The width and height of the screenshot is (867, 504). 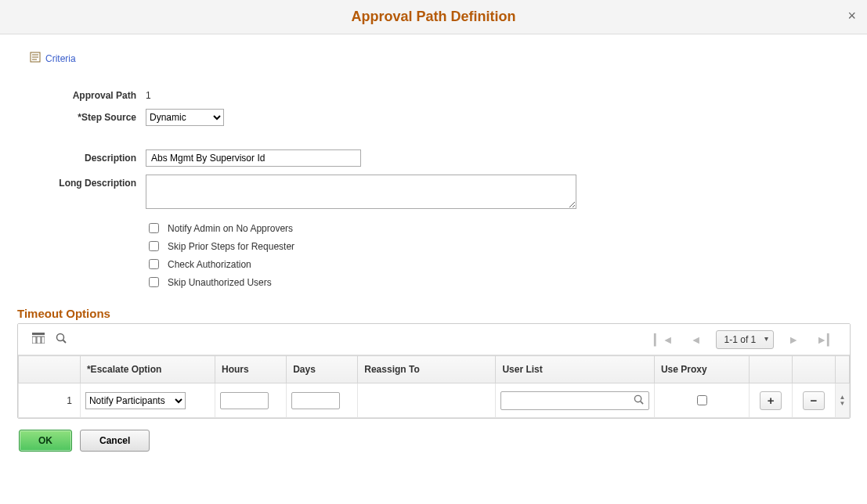 What do you see at coordinates (702, 401) in the screenshot?
I see `use-proxy-checkbox` at bounding box center [702, 401].